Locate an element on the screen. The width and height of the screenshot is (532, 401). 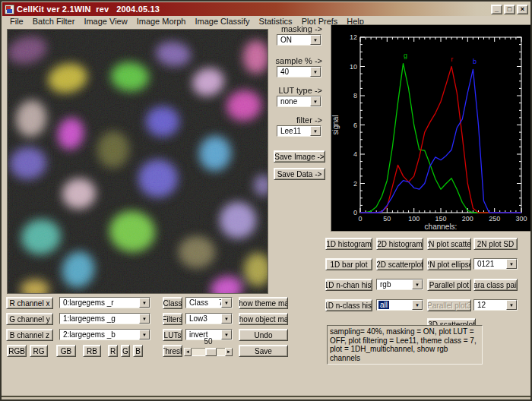
svg-text: 12 is located at coordinates (353, 37).